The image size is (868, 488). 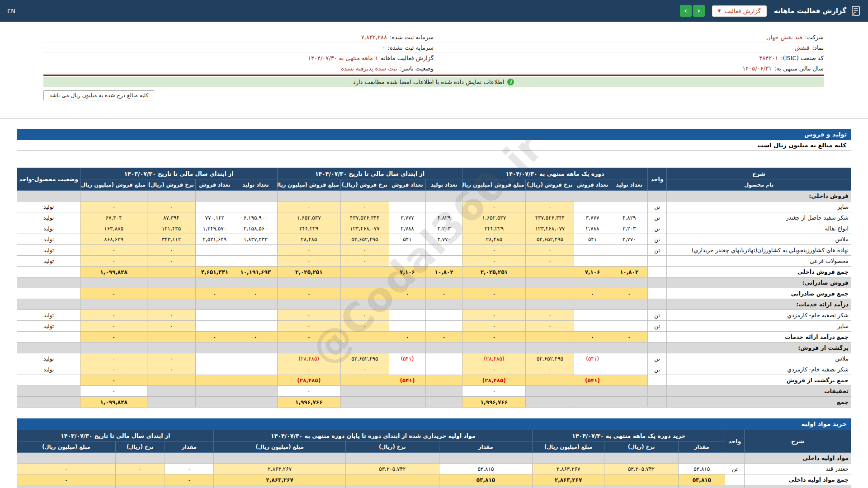 What do you see at coordinates (189, 447) in the screenshot?
I see `col-header-quantity: مقدار` at bounding box center [189, 447].